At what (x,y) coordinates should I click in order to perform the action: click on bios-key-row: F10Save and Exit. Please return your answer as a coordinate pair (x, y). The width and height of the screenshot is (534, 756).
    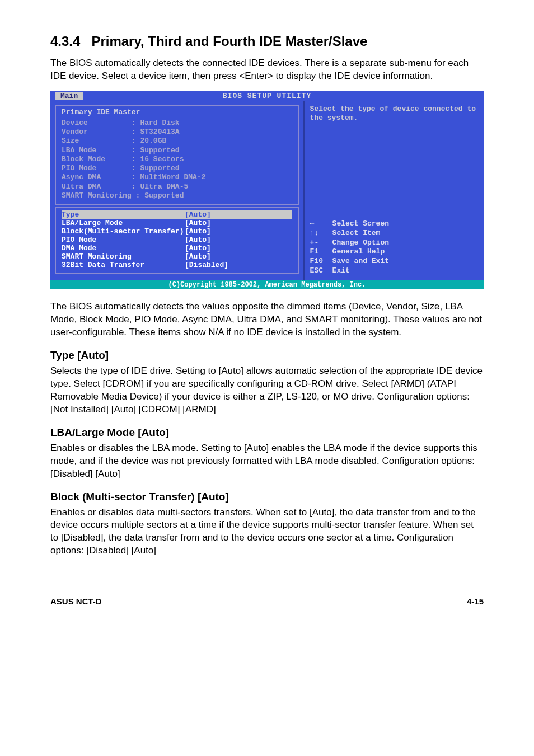
    Looking at the image, I should click on (394, 262).